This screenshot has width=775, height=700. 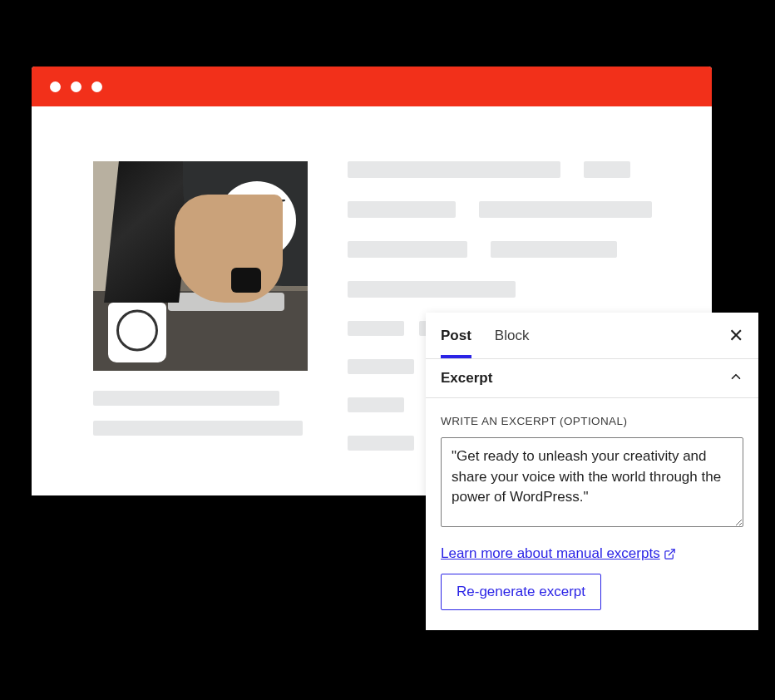 I want to click on excerpt-section-body: Write an excerpt (optional) Learn more a…, so click(x=592, y=514).